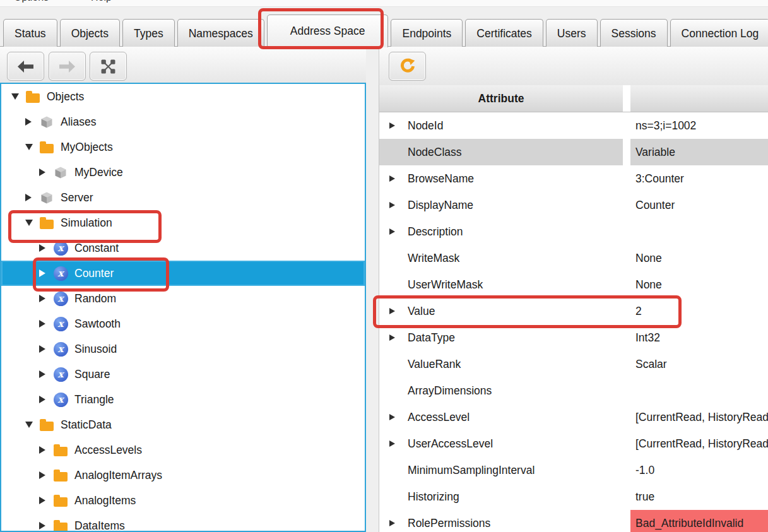 Image resolution: width=768 pixels, height=532 pixels. What do you see at coordinates (87, 148) in the screenshot?
I see `tree-item-label: MyObjects` at bounding box center [87, 148].